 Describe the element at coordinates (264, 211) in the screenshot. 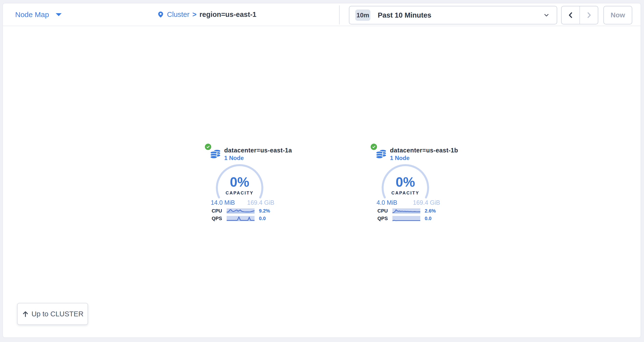

I see `metric-value: 9.2%` at that location.